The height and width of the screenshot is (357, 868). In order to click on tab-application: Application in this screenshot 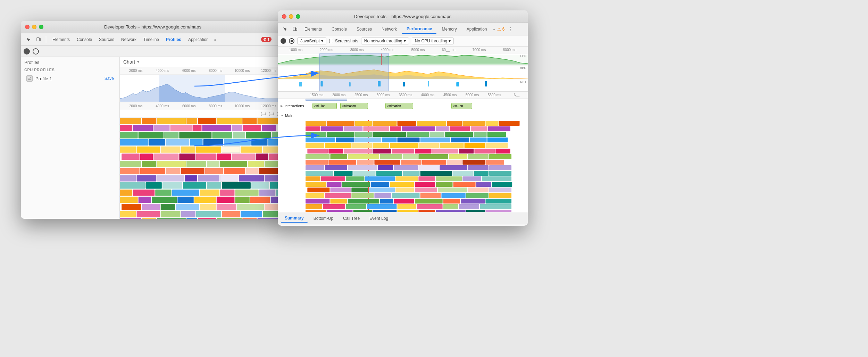, I will do `click(199, 40)`.